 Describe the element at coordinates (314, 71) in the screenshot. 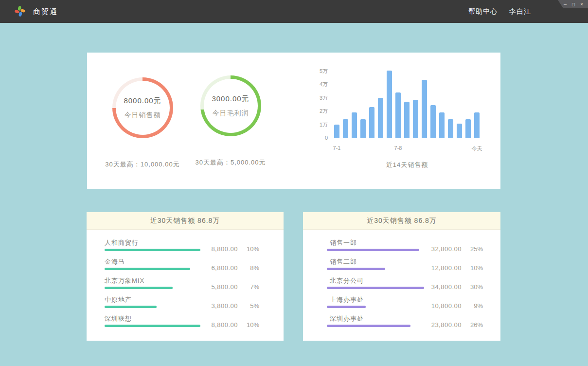

I see `y-axis-tick: 5万` at that location.